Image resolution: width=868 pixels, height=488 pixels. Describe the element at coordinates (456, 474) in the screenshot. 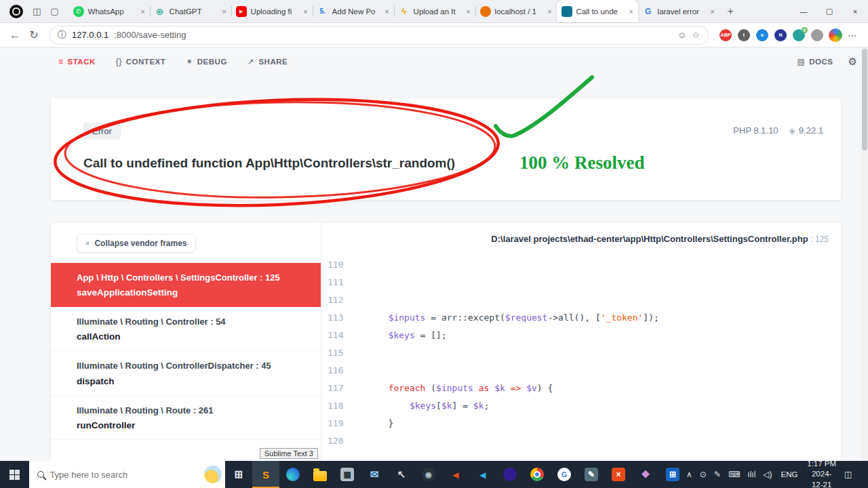

I see `code-editor-orange-icon: ◄` at that location.